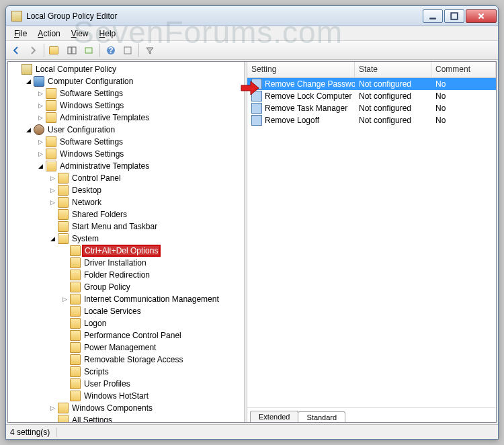 The image size is (504, 445). What do you see at coordinates (55, 50) in the screenshot?
I see `up-button` at bounding box center [55, 50].